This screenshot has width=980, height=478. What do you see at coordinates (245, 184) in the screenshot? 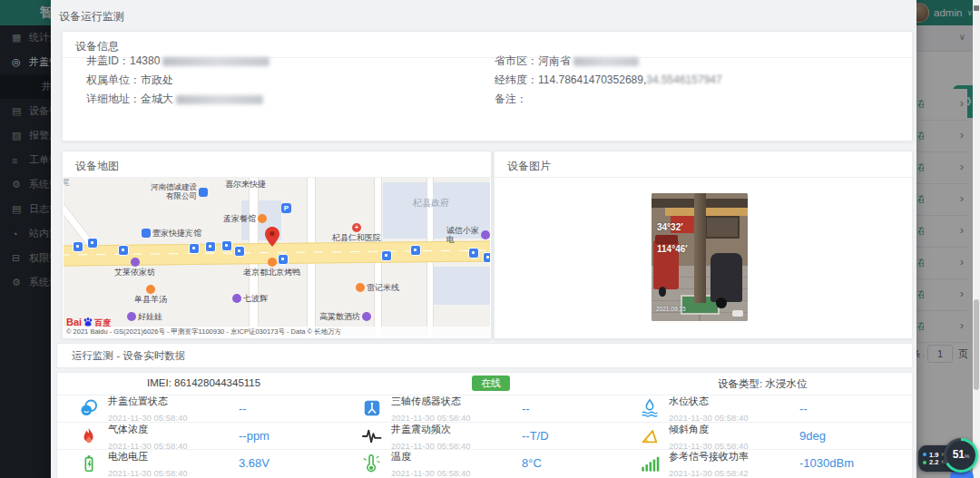
I see `map-poi: 喜尔来快捷` at bounding box center [245, 184].